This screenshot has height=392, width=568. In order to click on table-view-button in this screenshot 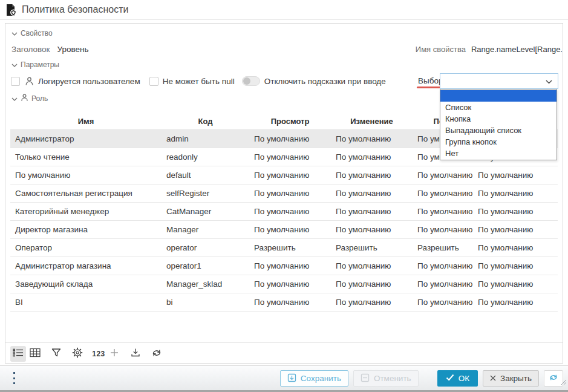, I will do `click(35, 354)`.